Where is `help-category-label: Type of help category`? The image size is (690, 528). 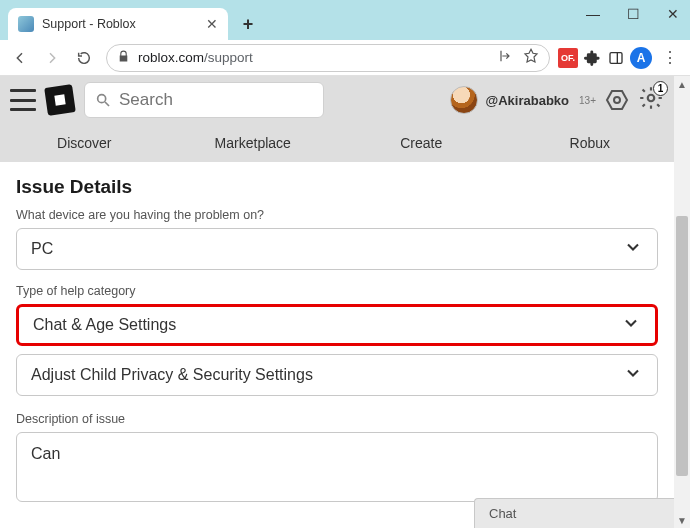
help-category-label: Type of help category is located at coordinates (337, 291).